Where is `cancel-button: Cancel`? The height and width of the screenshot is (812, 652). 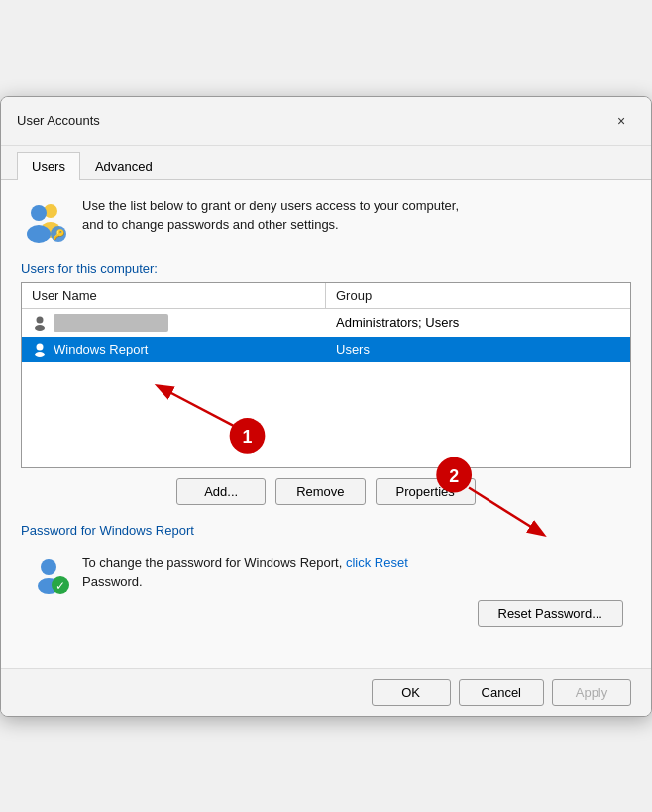 cancel-button: Cancel is located at coordinates (501, 693).